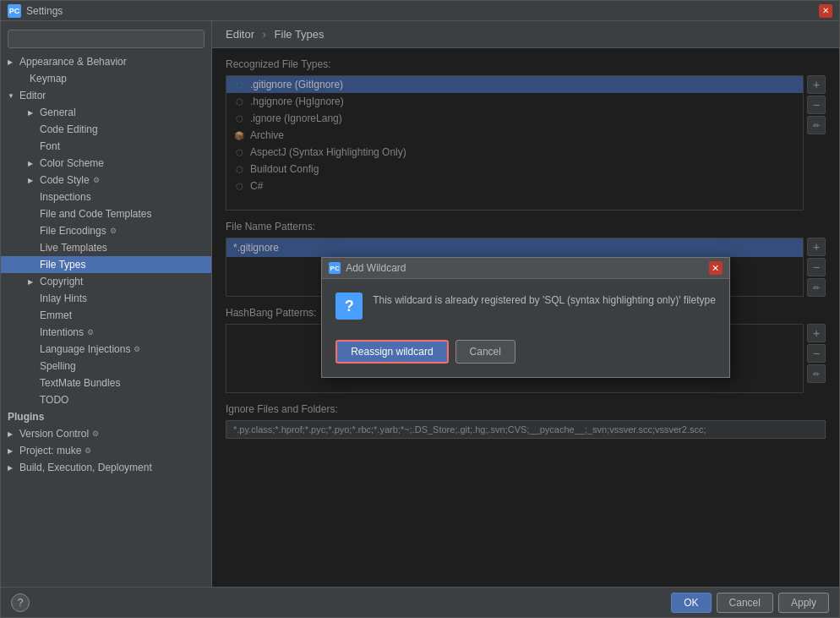  What do you see at coordinates (66, 197) in the screenshot?
I see `sidebar-item-label: Inspections` at bounding box center [66, 197].